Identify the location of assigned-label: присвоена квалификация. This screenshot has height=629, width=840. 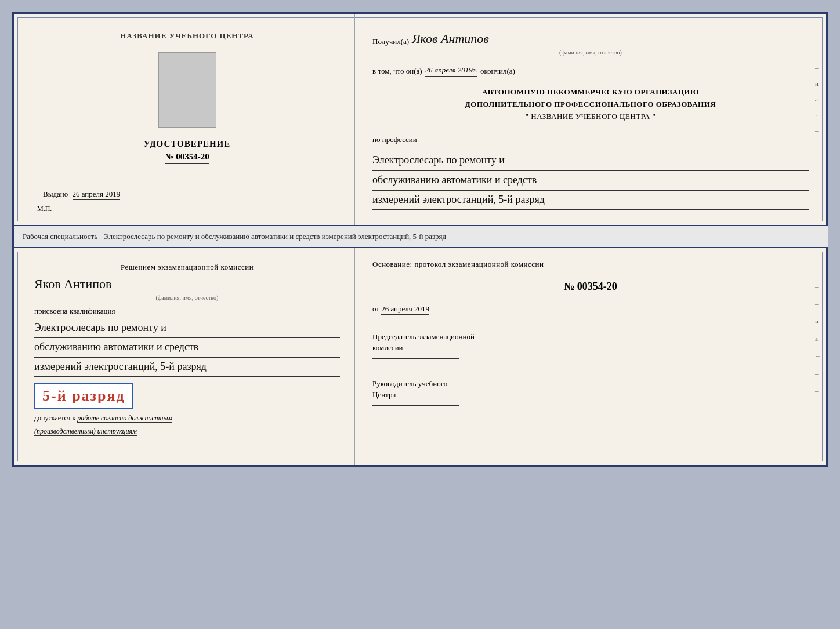
(187, 311).